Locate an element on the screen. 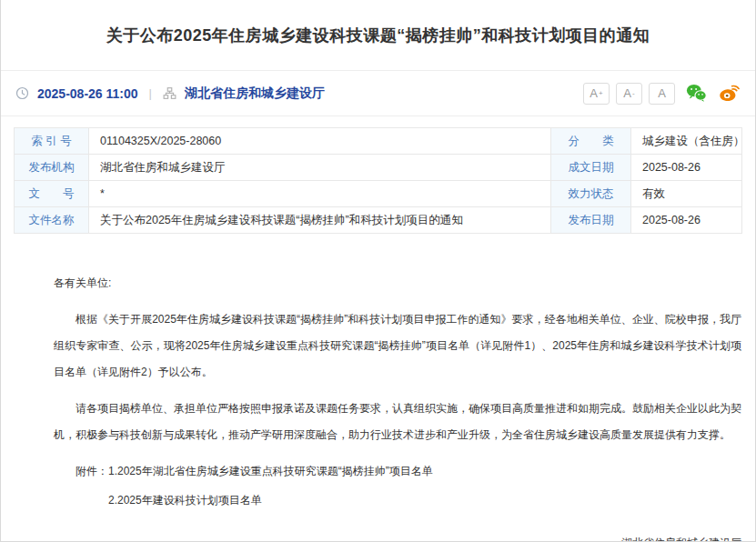  meta-tools: A+ A- A is located at coordinates (662, 93).